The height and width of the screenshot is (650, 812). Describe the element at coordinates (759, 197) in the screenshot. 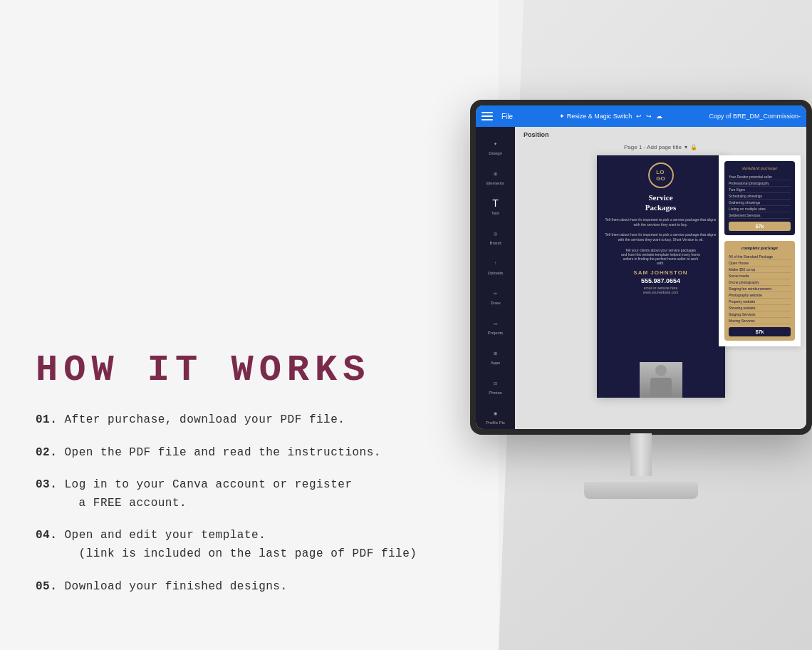

I see `list-item: Scheduling showings` at that location.